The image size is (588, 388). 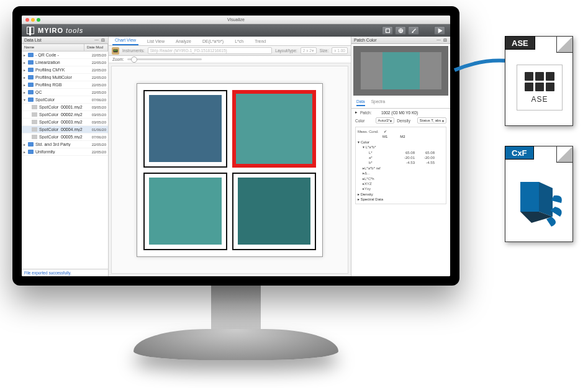 What do you see at coordinates (65, 115) in the screenshot?
I see `tree-file: SpotColor_00002.my203/05/20` at bounding box center [65, 115].